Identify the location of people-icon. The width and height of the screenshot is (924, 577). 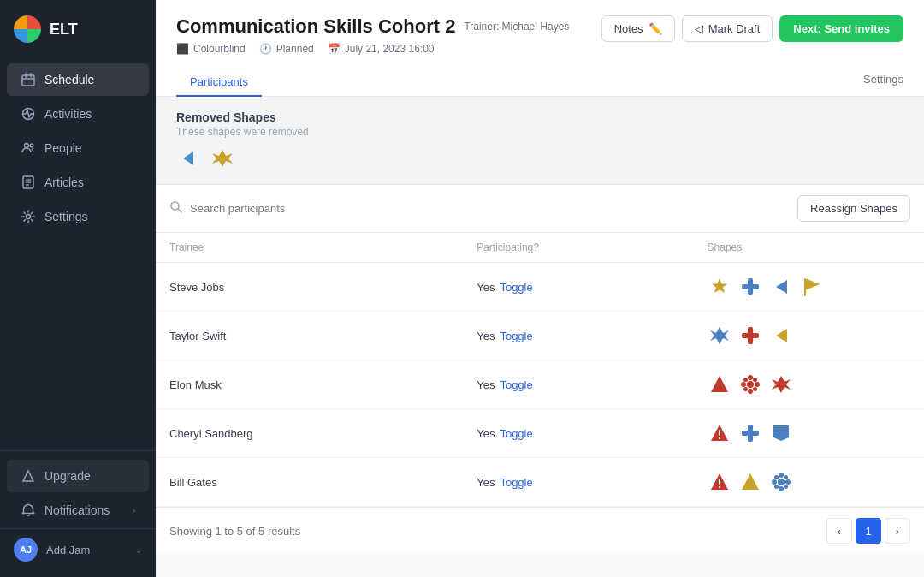
(28, 148).